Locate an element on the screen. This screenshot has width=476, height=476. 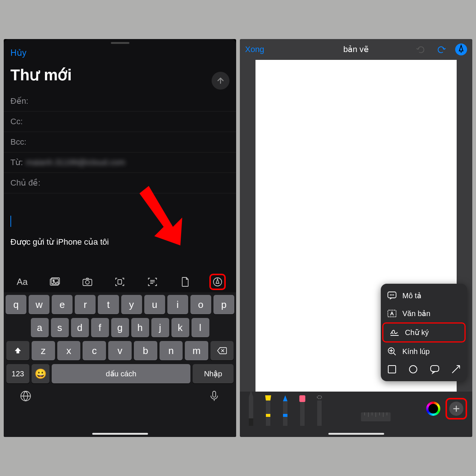
globe-button is located at coordinates (26, 397).